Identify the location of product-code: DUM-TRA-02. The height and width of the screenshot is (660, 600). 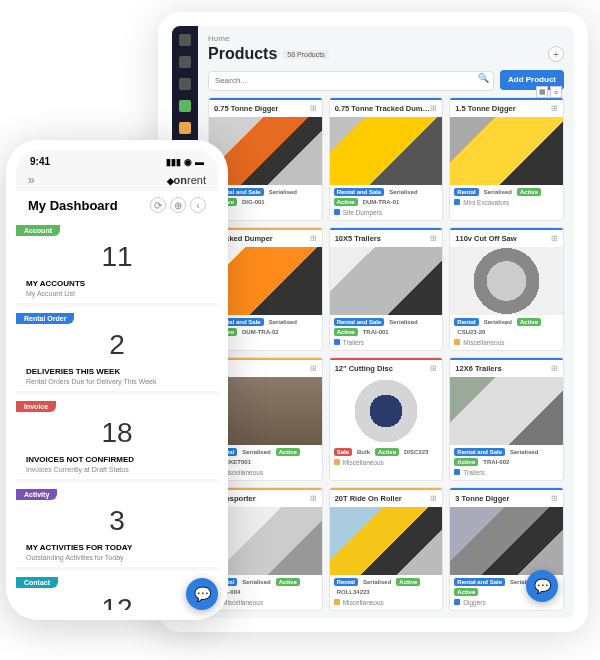
(260, 332).